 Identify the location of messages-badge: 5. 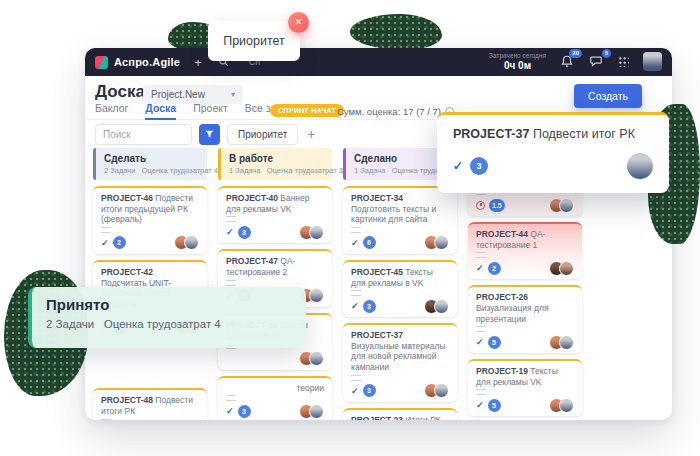
(606, 54).